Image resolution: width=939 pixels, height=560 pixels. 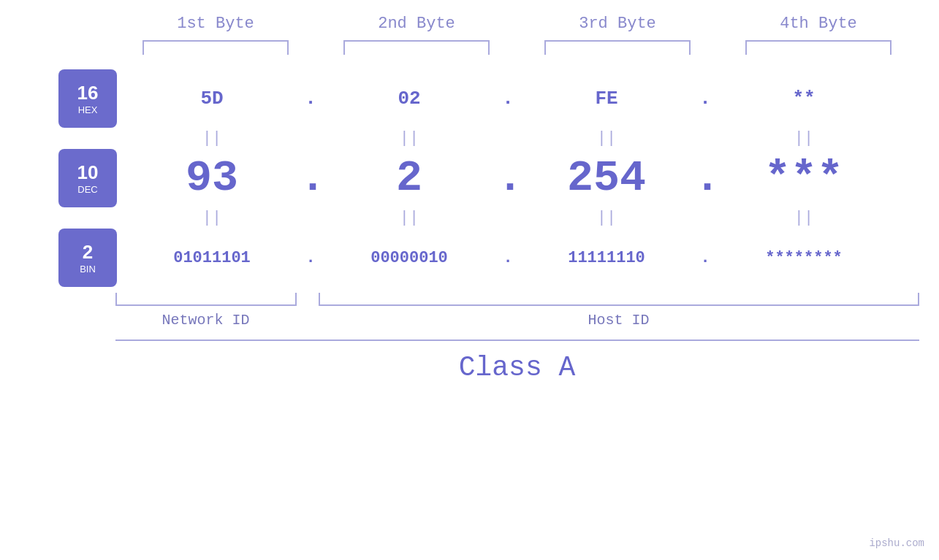 What do you see at coordinates (212, 218) in the screenshot?
I see `eq2-b1: ||` at bounding box center [212, 218].